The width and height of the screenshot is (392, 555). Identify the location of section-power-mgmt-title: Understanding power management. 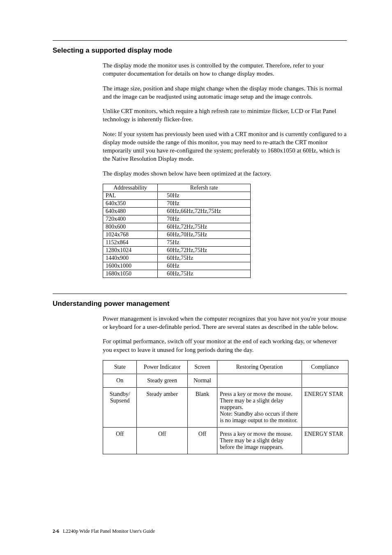
(200, 304).